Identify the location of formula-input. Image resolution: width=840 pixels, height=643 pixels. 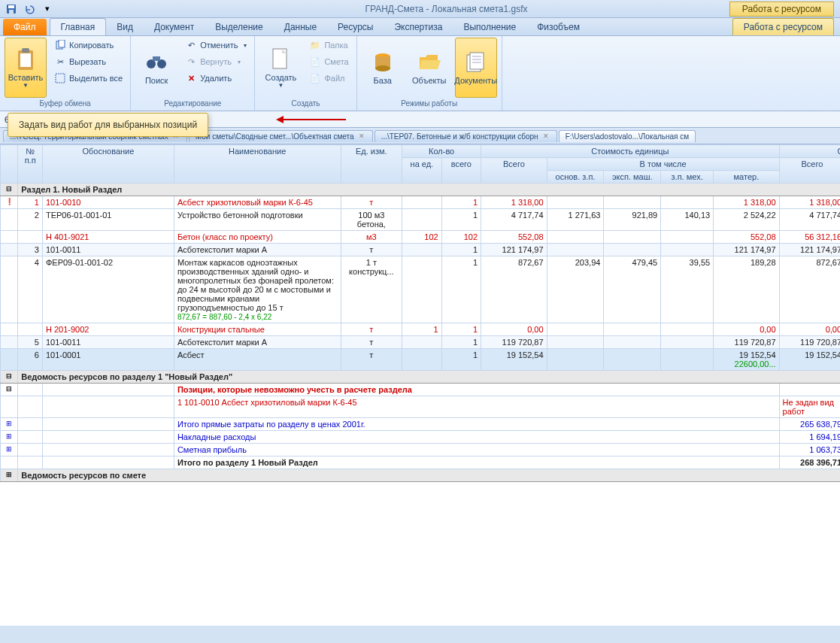
(486, 120).